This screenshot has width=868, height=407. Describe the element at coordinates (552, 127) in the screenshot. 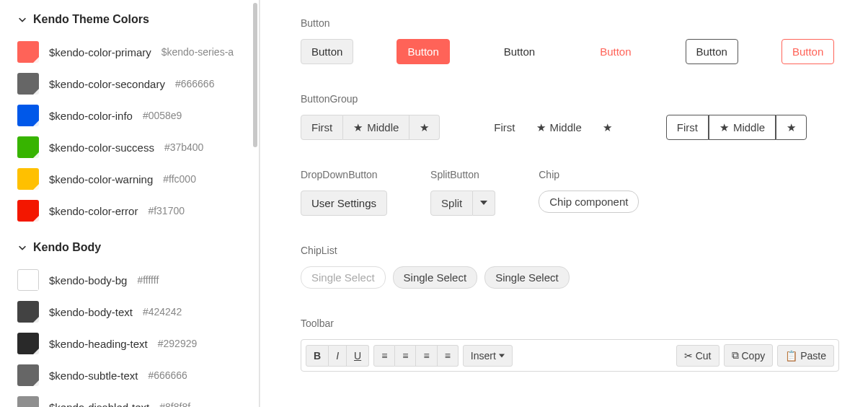

I see `buttongroup-flat: First ★Middle ★` at that location.